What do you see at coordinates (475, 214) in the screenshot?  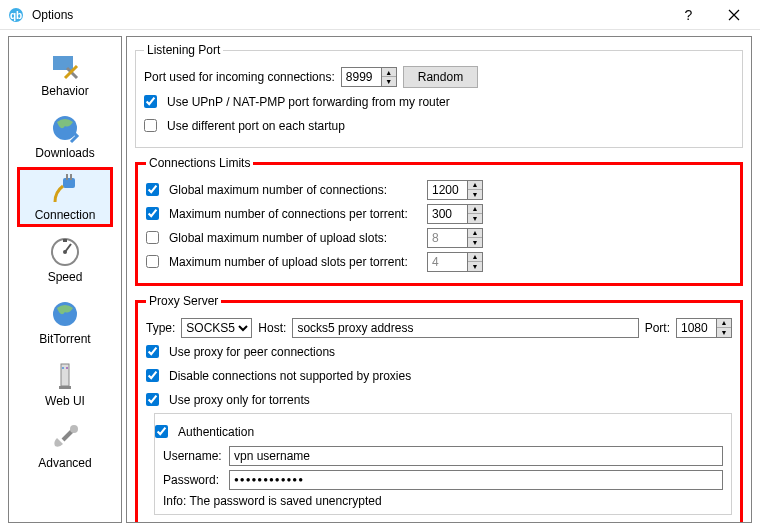 I see `per-torrent-conn-spinner: ▲▼` at bounding box center [475, 214].